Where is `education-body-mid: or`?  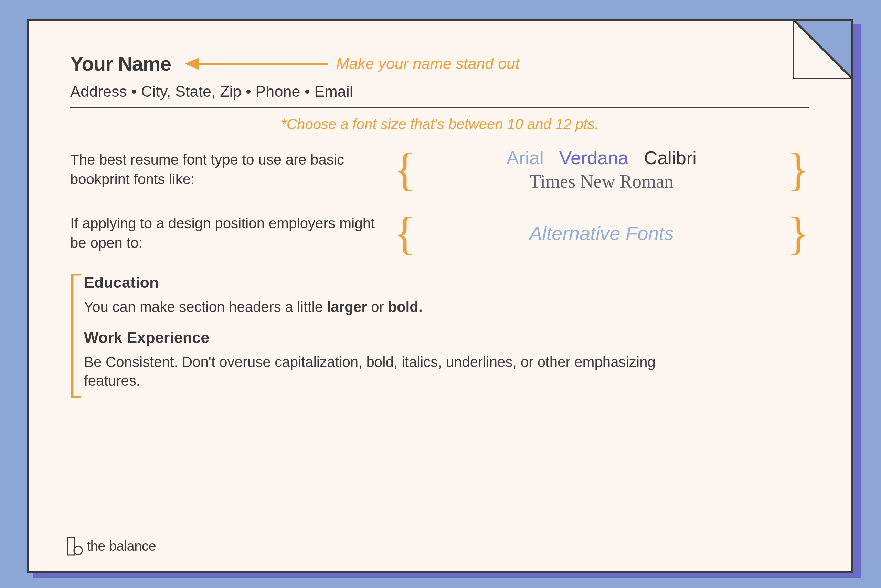
education-body-mid: or is located at coordinates (378, 307).